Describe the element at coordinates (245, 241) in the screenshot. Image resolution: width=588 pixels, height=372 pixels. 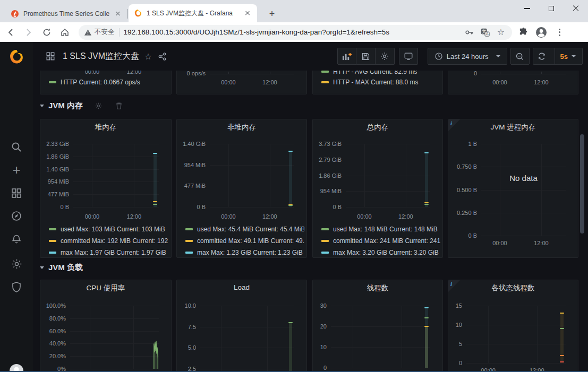
I see `legend-item: committed Max: 49.1 MiB Current: 49.1 Mi…` at that location.